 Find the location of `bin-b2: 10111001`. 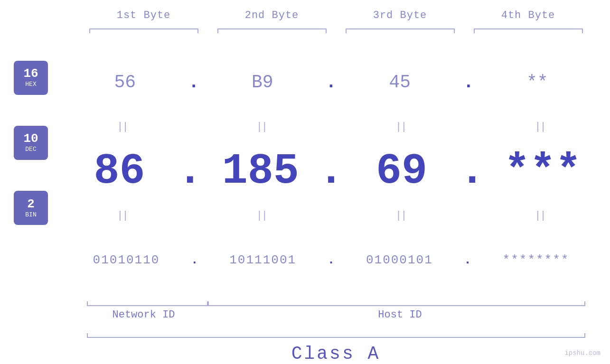

bin-b2: 10111001 is located at coordinates (263, 260).